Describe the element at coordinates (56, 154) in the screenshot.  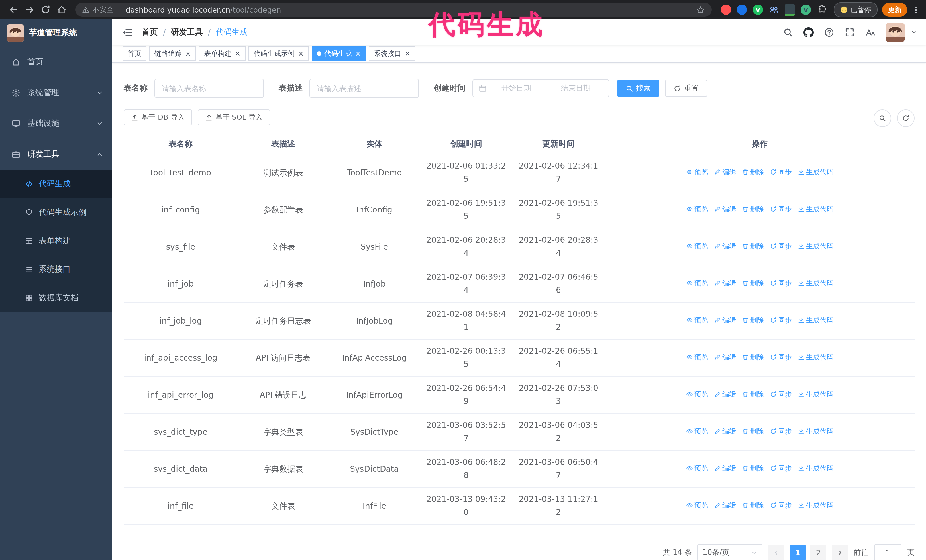
I see `sidebar-item-devtools: 研发工具` at that location.